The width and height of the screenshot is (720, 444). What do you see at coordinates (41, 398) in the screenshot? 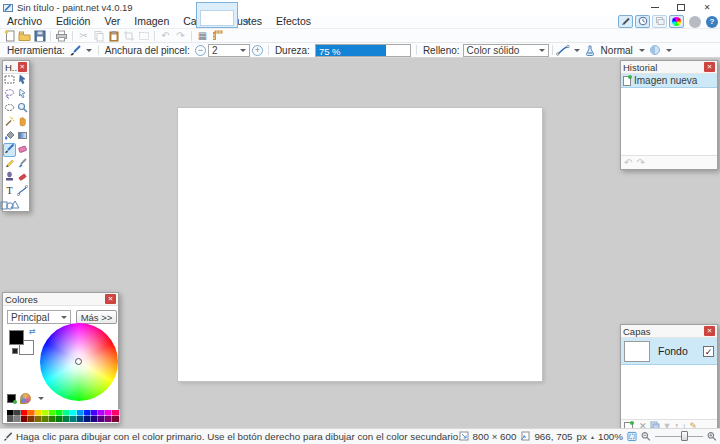
I see `palette-menu-chevron` at bounding box center [41, 398].